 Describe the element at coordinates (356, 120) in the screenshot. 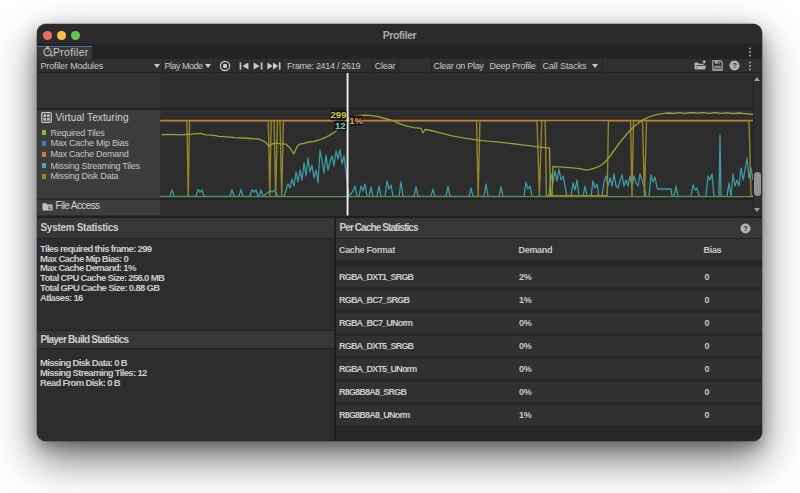

I see `svg-text: 1%` at that location.